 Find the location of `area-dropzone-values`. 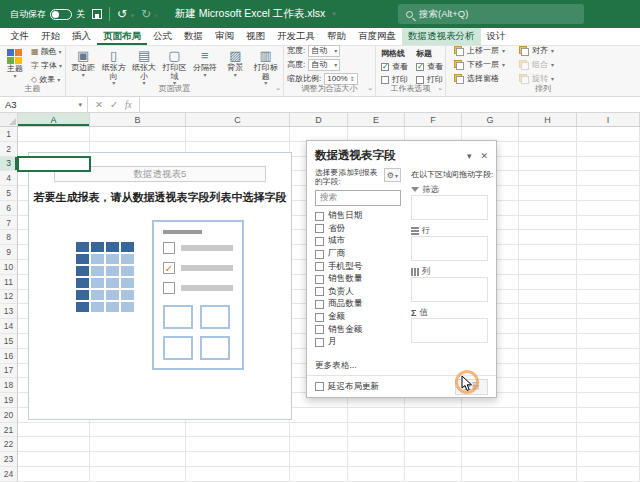

area-dropzone-values is located at coordinates (450, 330).